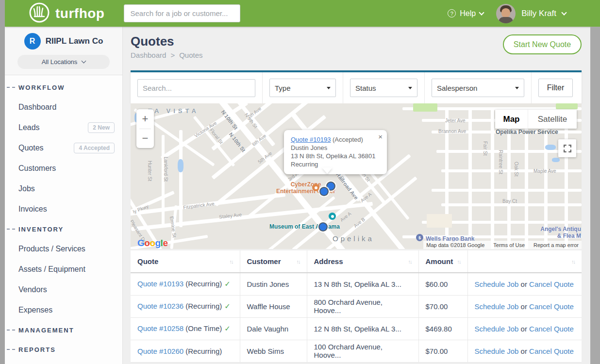 The image size is (600, 364). What do you see at coordinates (64, 62) in the screenshot?
I see `location-selector: All Locations` at bounding box center [64, 62].